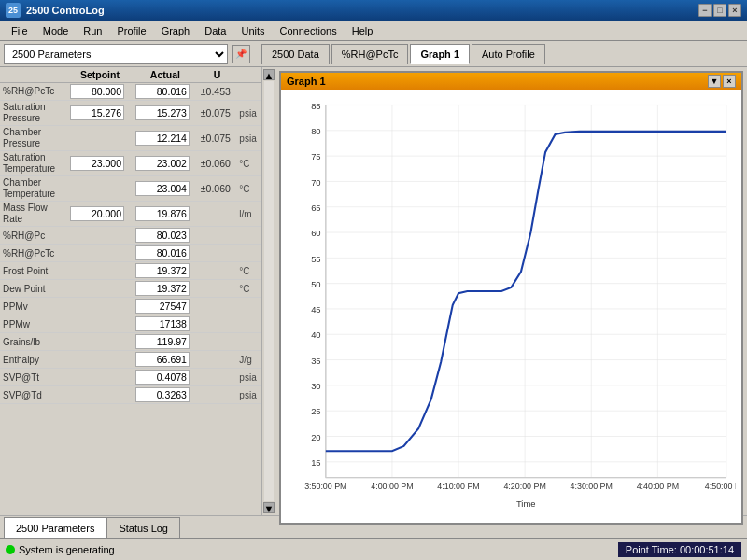 The image size is (747, 560). I want to click on table-row: SVP@Tdpsia, so click(131, 396).